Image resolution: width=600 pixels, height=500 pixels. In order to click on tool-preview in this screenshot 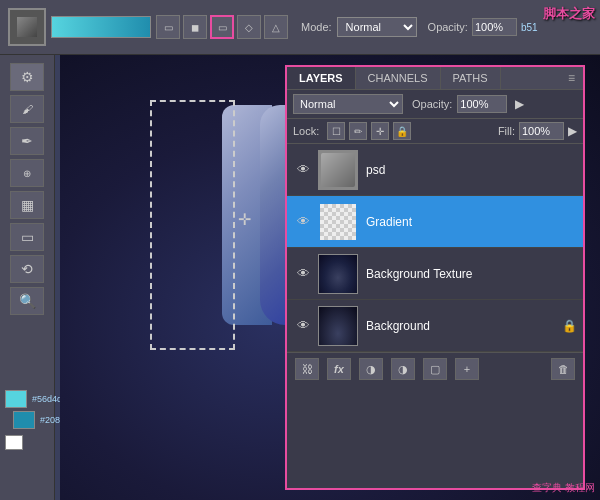, I will do `click(27, 27)`.